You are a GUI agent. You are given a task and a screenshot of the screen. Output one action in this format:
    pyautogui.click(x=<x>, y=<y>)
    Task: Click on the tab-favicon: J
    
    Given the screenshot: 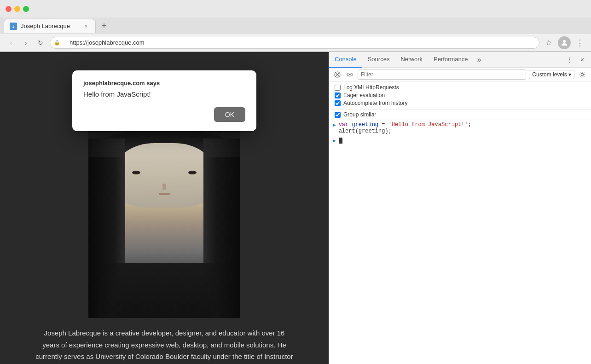 What is the action you would take?
    pyautogui.click(x=13, y=26)
    